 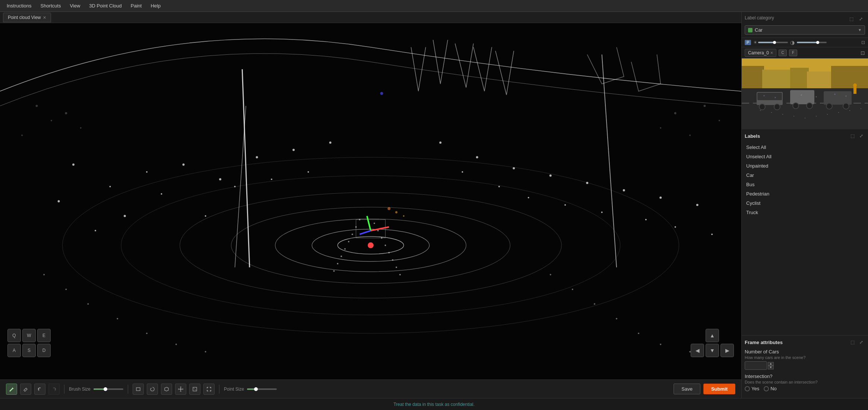 I want to click on arrow-right-button: ▶, so click(x=727, y=350).